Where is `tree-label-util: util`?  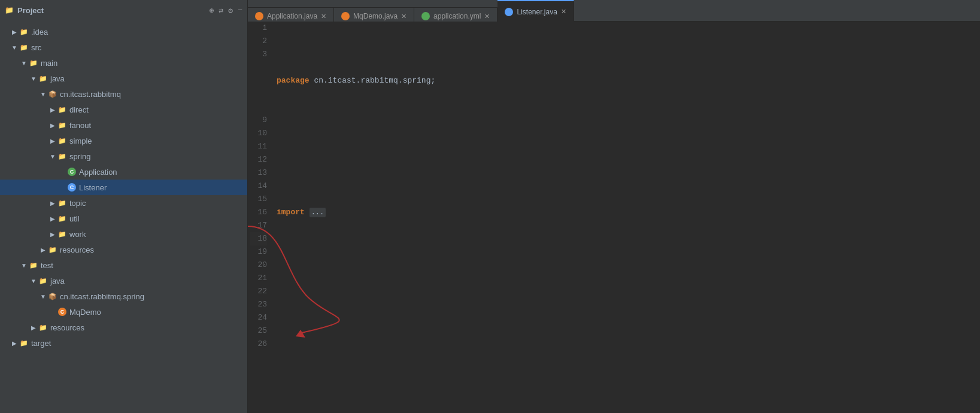
tree-label-util: util is located at coordinates (74, 219).